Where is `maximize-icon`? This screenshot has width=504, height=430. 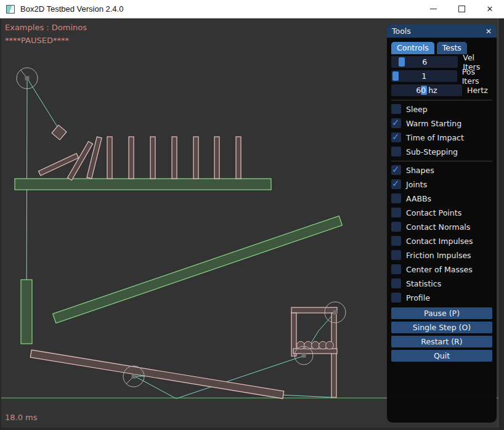 maximize-icon is located at coordinates (462, 9).